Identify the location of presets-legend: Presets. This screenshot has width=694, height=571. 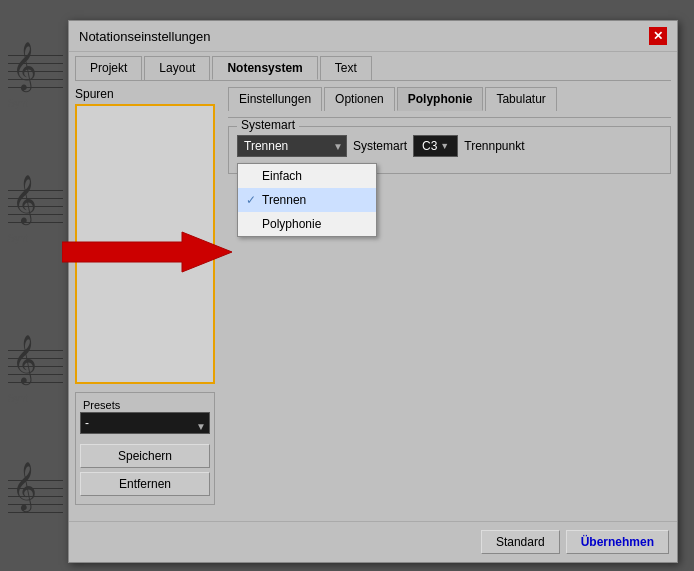
(102, 405).